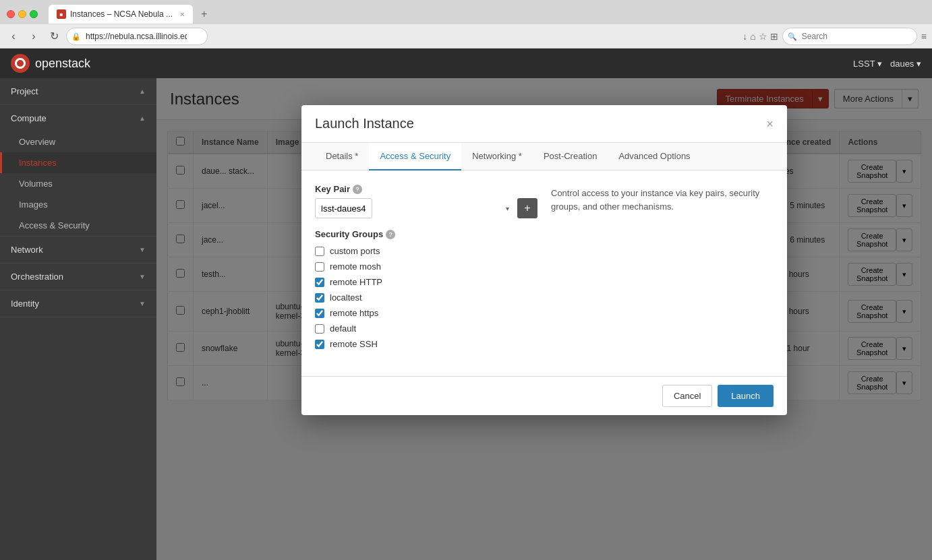 This screenshot has height=560, width=932. Describe the element at coordinates (320, 267) in the screenshot. I see `sg-checkbox-remote-mosh` at that location.